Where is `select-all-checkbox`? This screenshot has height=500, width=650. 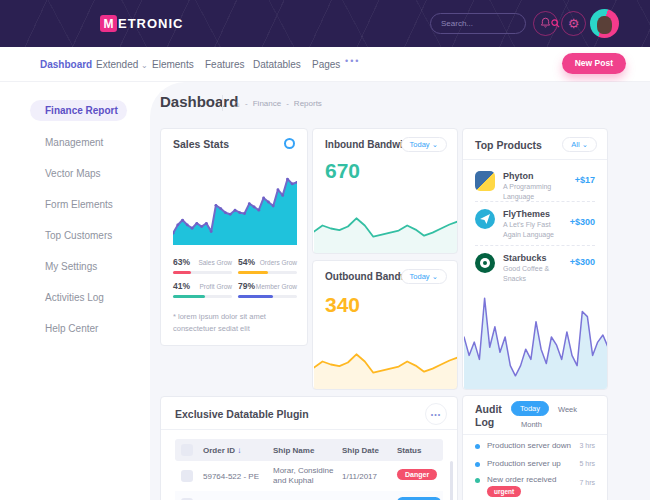 select-all-checkbox is located at coordinates (187, 450).